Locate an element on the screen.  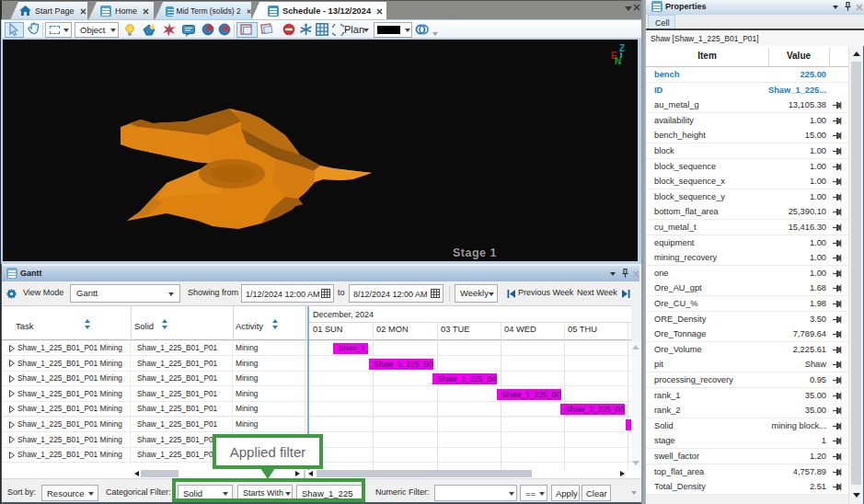
svg-text: N is located at coordinates (618, 61).